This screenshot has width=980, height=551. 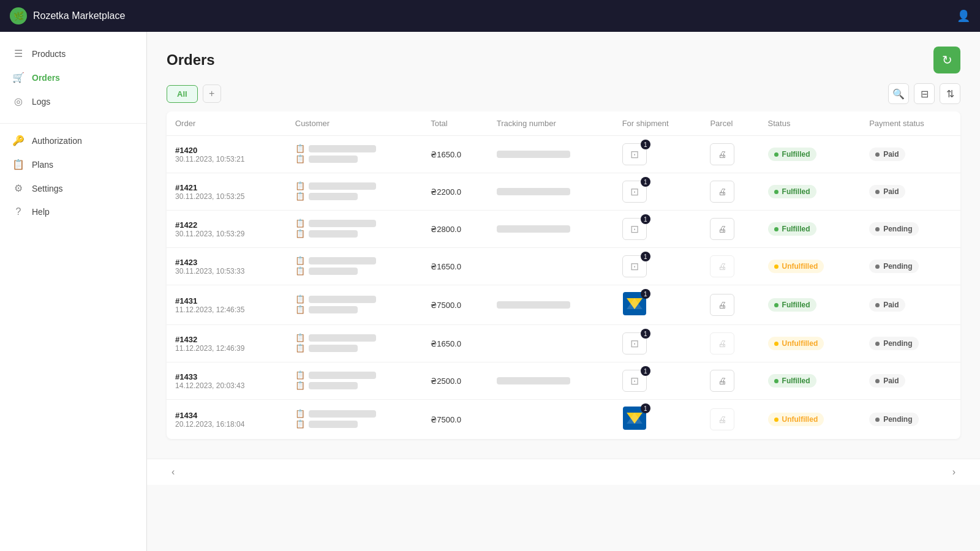 I want to click on table-row: #1420 30.11.2023, 10:53:21 📋 📋 ₴1650.0 ⊡…, so click(x=564, y=154).